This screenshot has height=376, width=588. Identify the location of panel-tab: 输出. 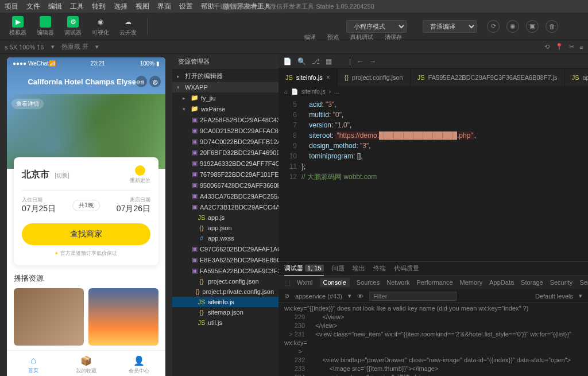
(359, 269).